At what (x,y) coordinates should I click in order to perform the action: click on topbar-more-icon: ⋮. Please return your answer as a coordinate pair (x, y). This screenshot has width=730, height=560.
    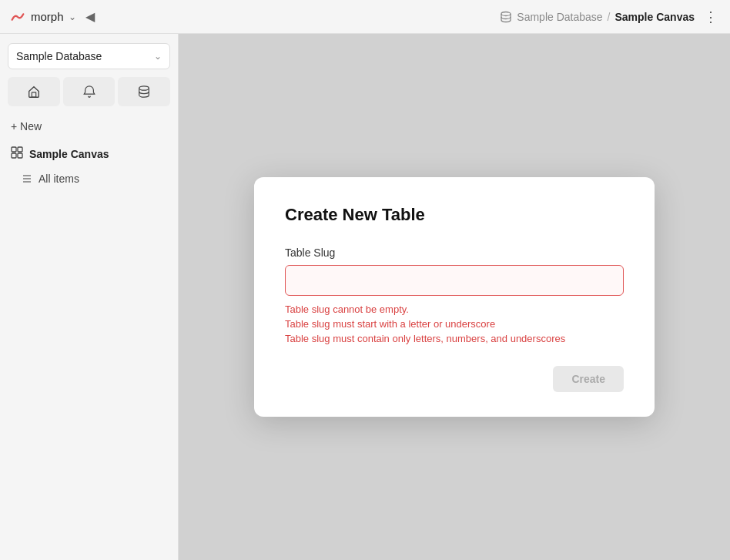
    Looking at the image, I should click on (711, 17).